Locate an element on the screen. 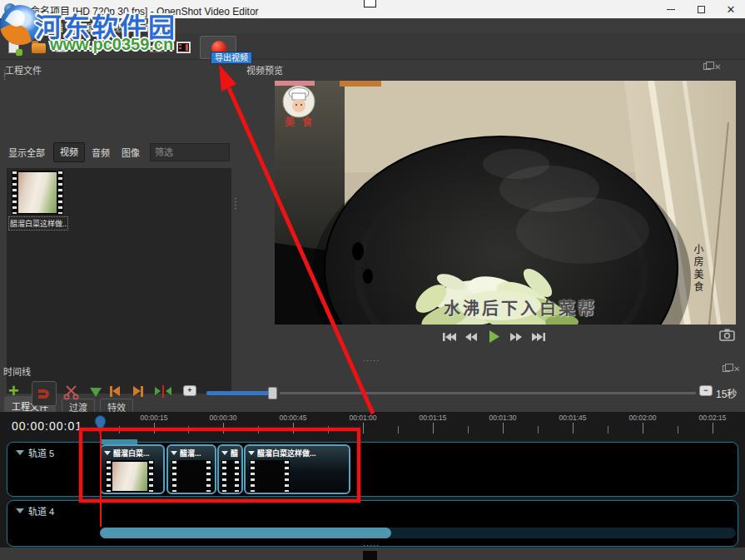 This screenshot has width=745, height=560. file-thumbnail is located at coordinates (37, 193).